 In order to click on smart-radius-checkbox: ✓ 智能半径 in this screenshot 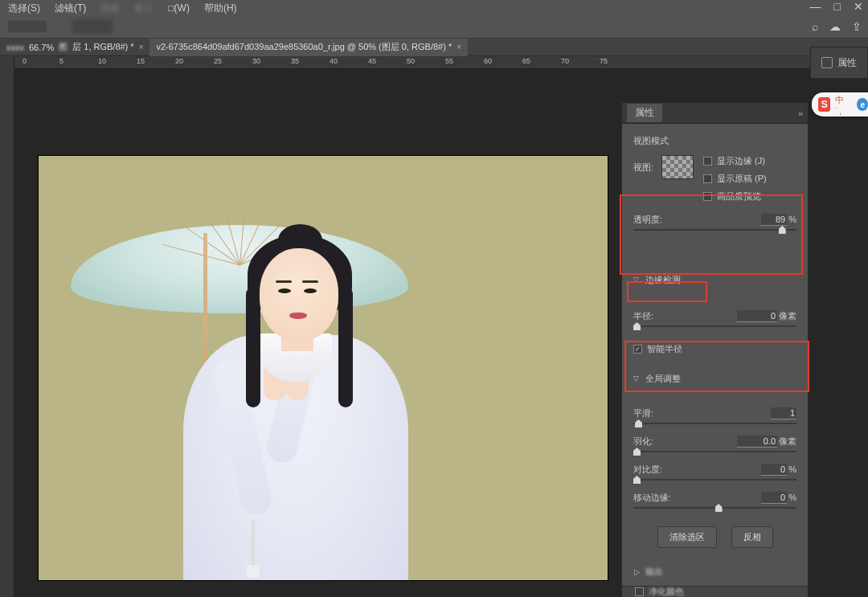, I will do `click(715, 349)`.